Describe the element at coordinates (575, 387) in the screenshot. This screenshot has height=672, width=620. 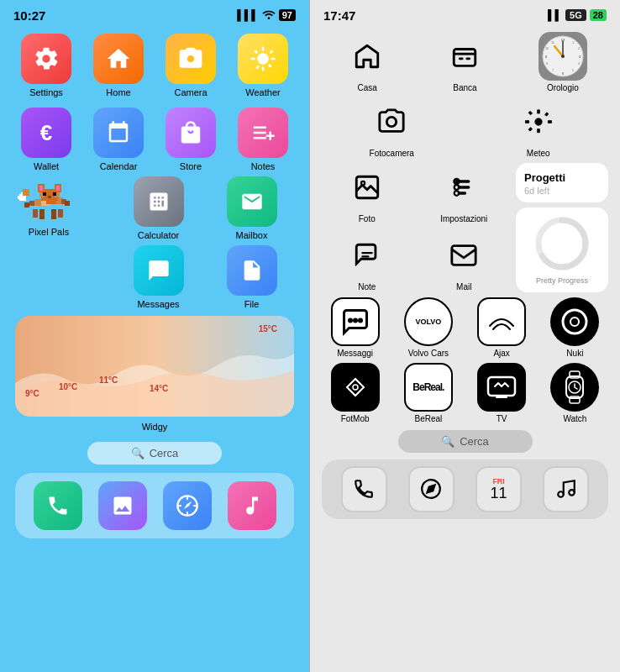
I see `watch-icon` at that location.